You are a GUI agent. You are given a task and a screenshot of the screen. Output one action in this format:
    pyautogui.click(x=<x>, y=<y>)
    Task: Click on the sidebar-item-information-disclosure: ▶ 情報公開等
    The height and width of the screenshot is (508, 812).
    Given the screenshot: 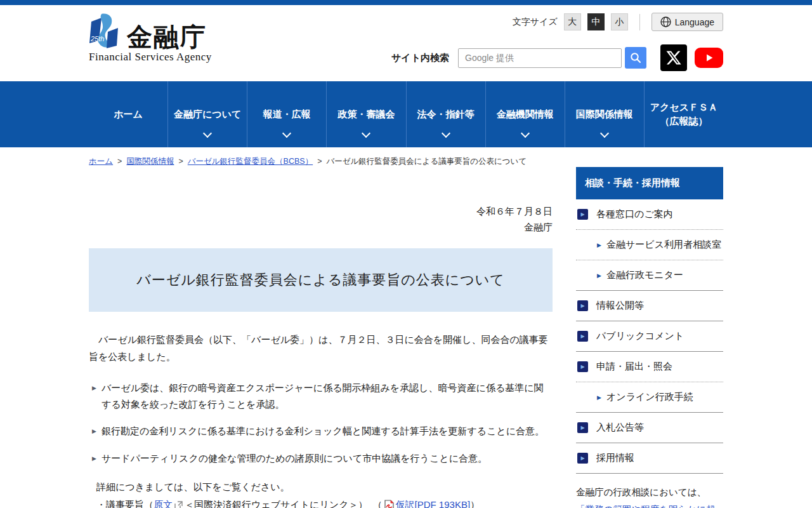 What is the action you would take?
    pyautogui.click(x=650, y=306)
    